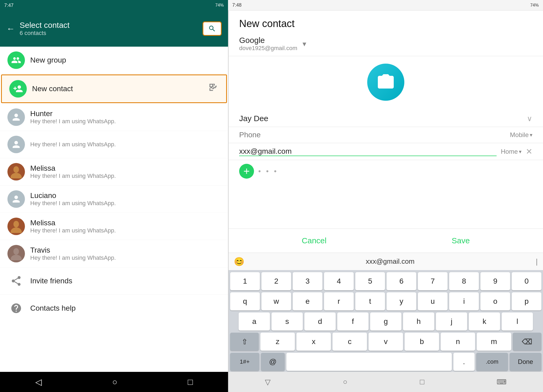 This screenshot has width=543, height=392. What do you see at coordinates (350, 342) in the screenshot?
I see `key-c: c` at bounding box center [350, 342].